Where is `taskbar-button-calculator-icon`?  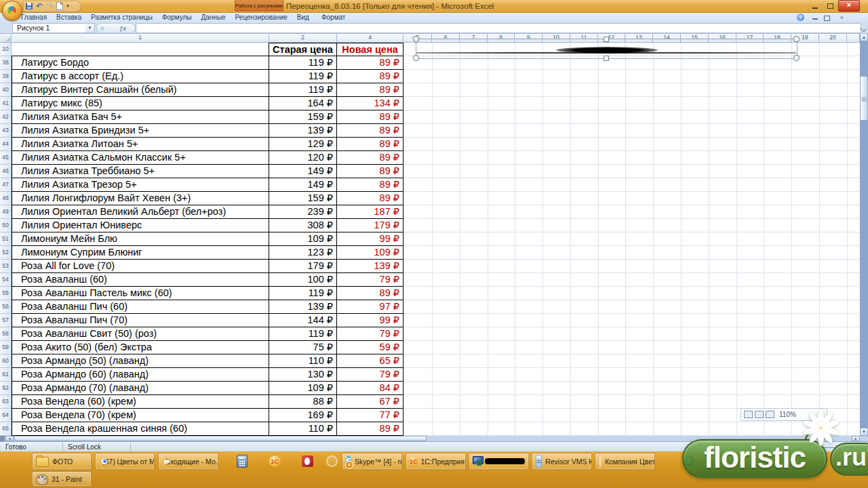
taskbar-button-calculator-icon is located at coordinates (242, 461).